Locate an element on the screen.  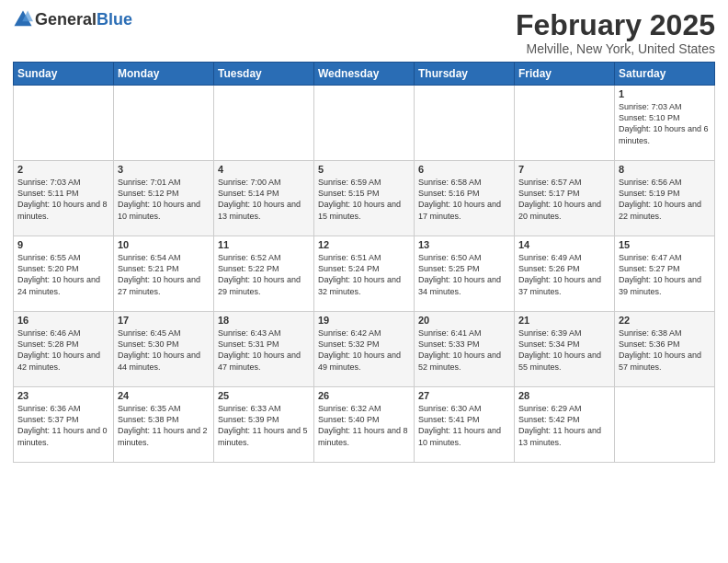
day-info: Sunrise: 6:59 AM Sunset: 5:15 PM Dayligh… is located at coordinates (364, 199).